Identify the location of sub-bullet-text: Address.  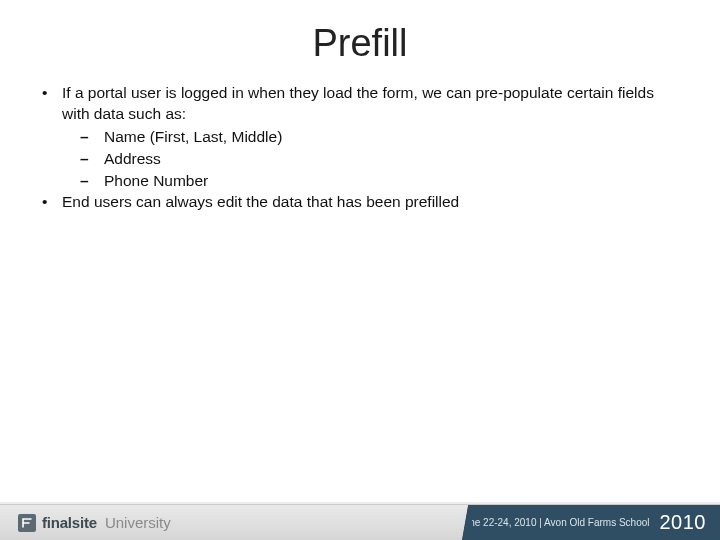
(393, 160).